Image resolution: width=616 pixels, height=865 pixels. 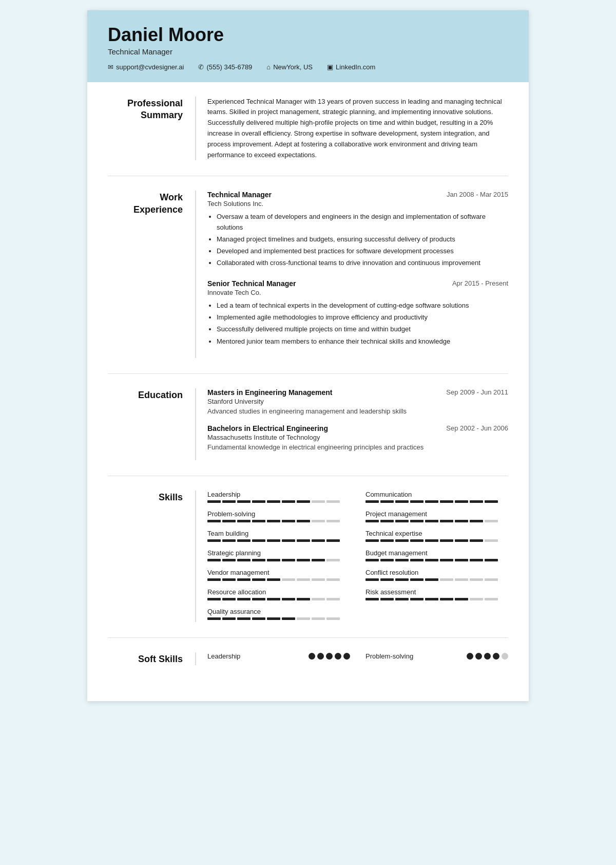 I want to click on edu-2-school: Massachusetts Institute of Technology, so click(x=358, y=438).